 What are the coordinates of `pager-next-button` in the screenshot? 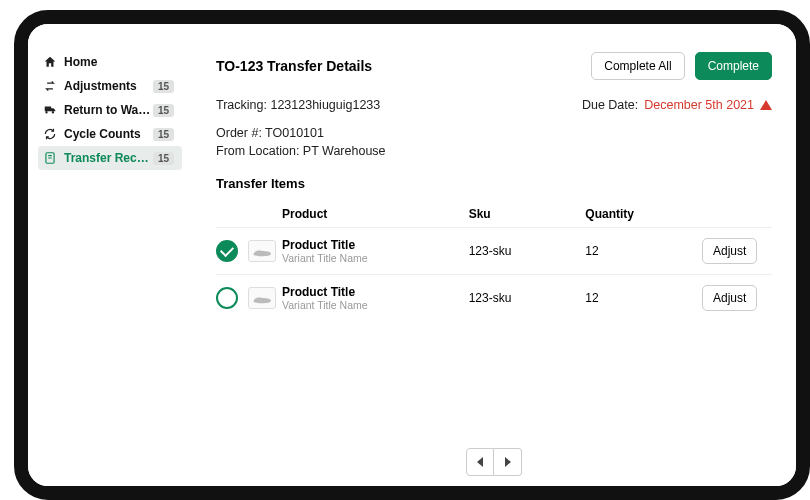 It's located at (508, 462).